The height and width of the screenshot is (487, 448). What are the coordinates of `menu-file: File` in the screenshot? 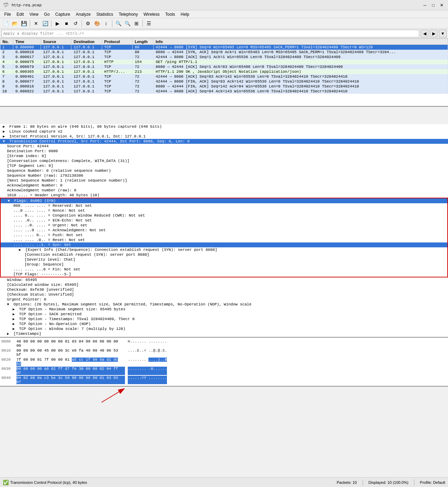 It's located at (8, 14).